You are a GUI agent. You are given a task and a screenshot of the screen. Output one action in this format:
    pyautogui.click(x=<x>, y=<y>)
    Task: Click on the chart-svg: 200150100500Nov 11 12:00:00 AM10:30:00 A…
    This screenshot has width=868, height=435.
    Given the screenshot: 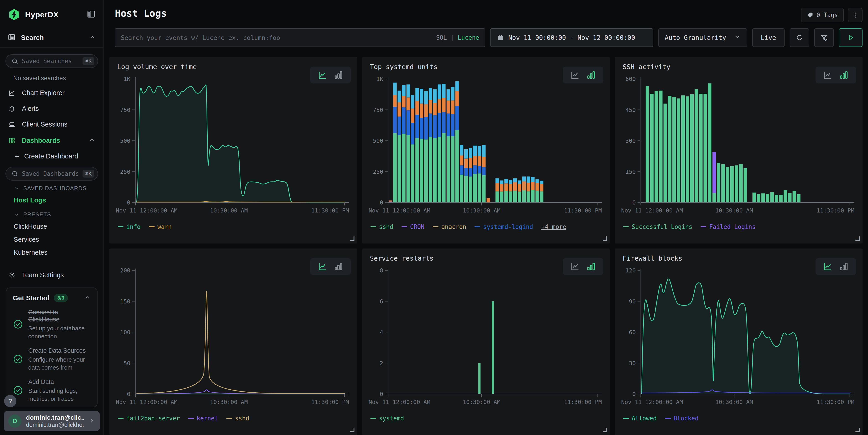 What is the action you would take?
    pyautogui.click(x=233, y=339)
    